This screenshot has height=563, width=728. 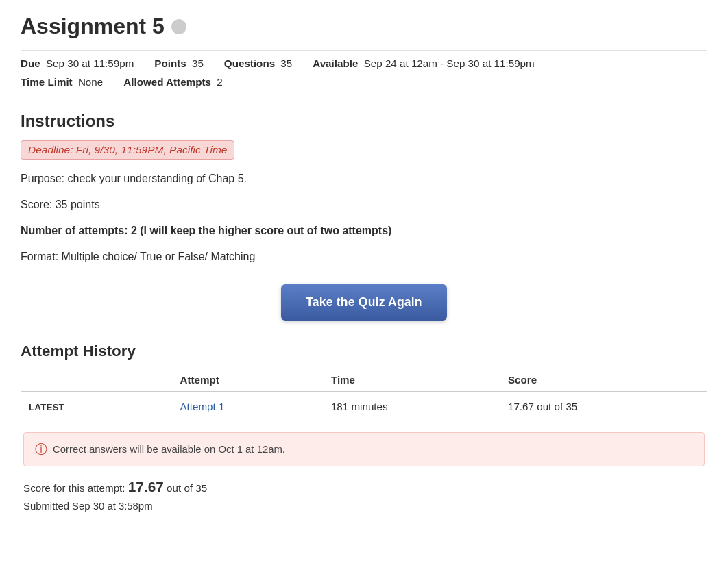 I want to click on title-dot-icon, so click(x=179, y=27).